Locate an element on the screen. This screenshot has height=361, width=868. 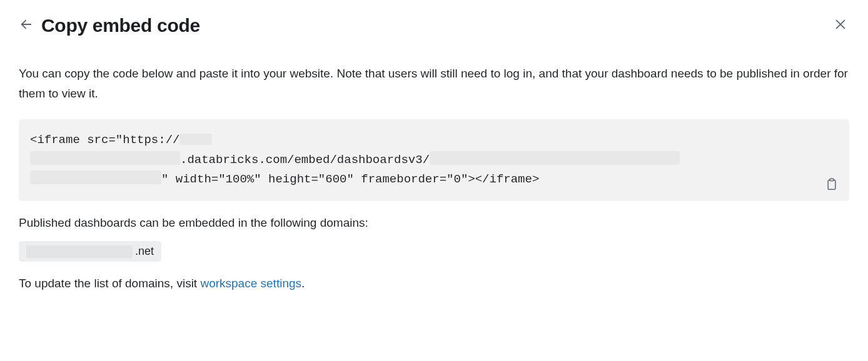
update-prefix: To update the list of domains, visit is located at coordinates (109, 284).